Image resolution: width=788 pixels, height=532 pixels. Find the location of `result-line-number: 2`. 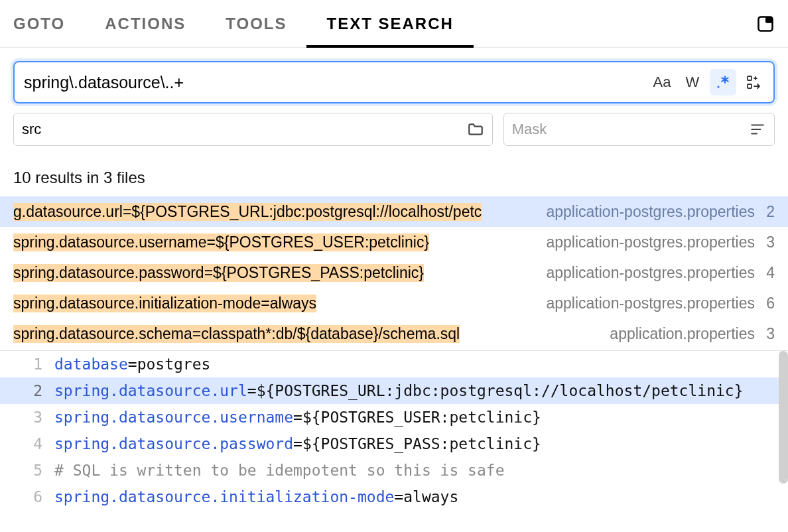

result-line-number: 2 is located at coordinates (769, 212).